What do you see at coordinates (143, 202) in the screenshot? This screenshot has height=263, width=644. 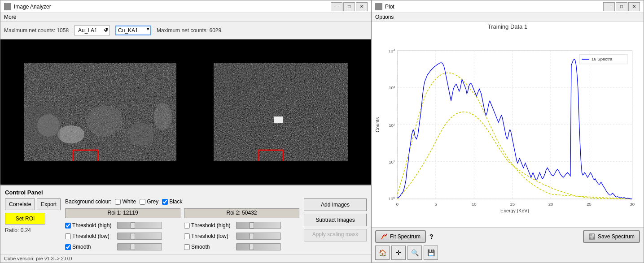 I see `bg-grey-checkbox` at bounding box center [143, 202].